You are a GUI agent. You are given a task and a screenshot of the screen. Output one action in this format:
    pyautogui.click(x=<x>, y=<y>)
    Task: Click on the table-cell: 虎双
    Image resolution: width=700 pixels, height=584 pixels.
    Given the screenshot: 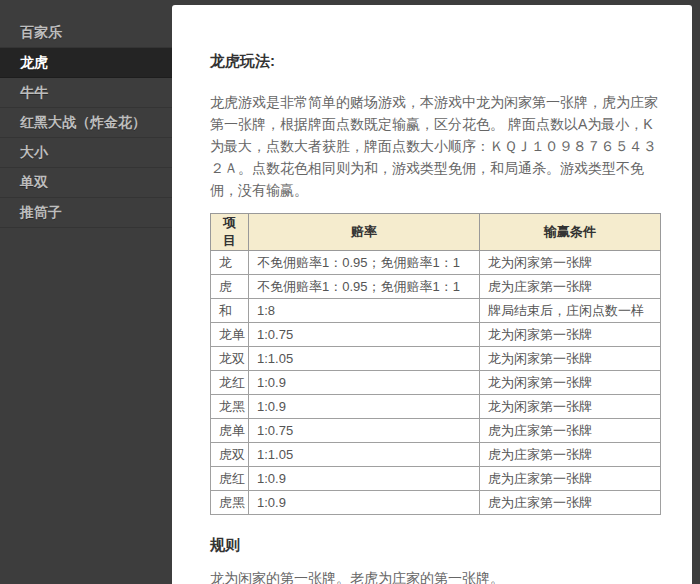 What is the action you would take?
    pyautogui.click(x=230, y=455)
    